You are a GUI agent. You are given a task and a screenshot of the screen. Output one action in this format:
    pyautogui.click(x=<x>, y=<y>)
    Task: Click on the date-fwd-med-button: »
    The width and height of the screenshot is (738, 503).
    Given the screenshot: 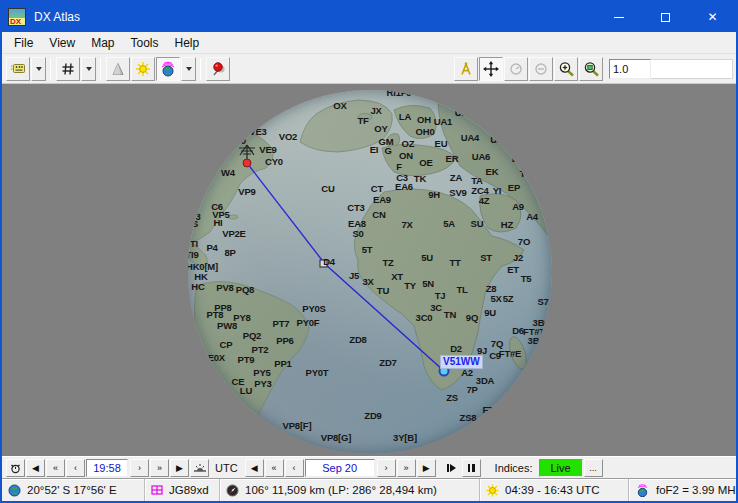 What is the action you would take?
    pyautogui.click(x=406, y=468)
    